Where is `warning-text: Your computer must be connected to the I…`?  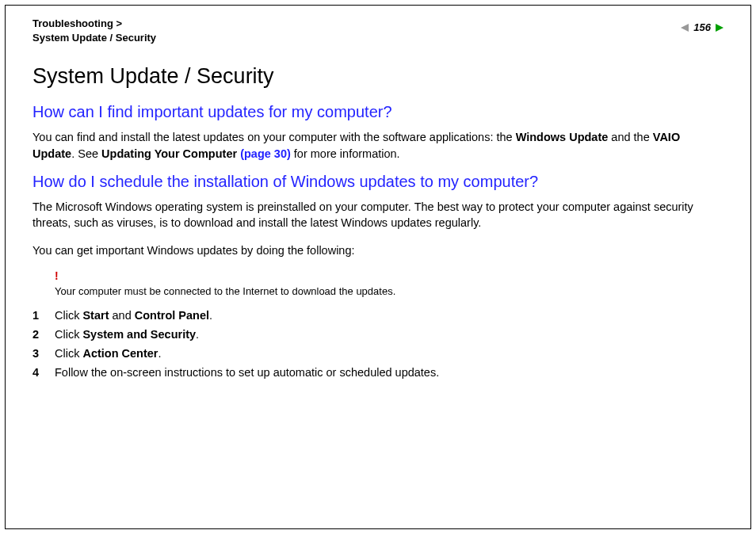 warning-text: Your computer must be connected to the I… is located at coordinates (225, 292).